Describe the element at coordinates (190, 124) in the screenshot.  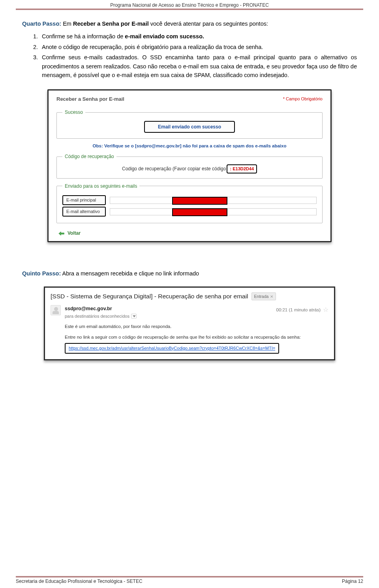
I see `fieldset-success: Sucesso Email enviado com sucesso` at that location.